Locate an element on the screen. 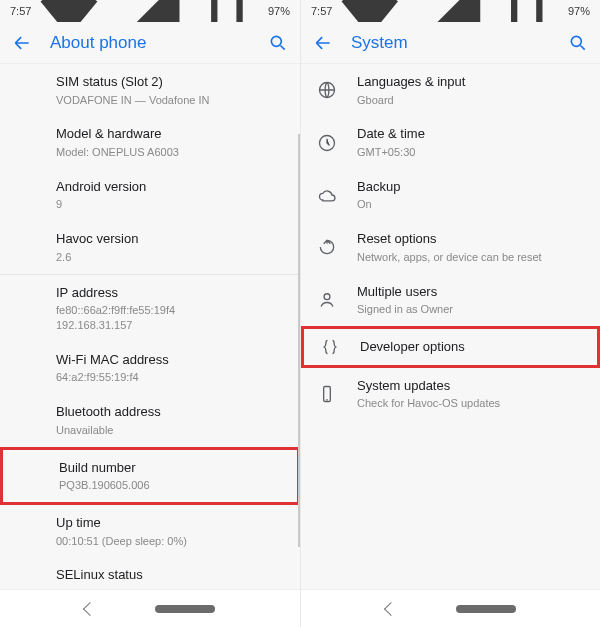  list-item: Date & timeGMT+05:30 is located at coordinates (450, 142).